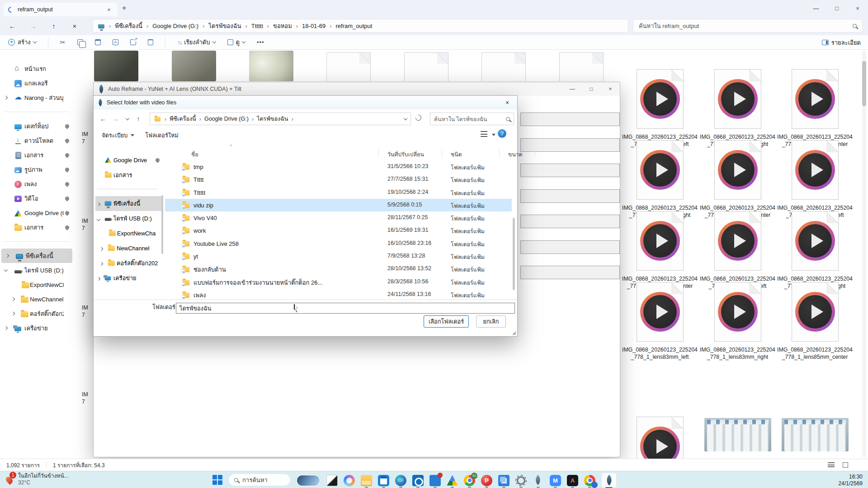 The height and width of the screenshot is (488, 868). I want to click on dialog-nav-item-usb: ไดรฟ์ USB (D:), so click(128, 219).